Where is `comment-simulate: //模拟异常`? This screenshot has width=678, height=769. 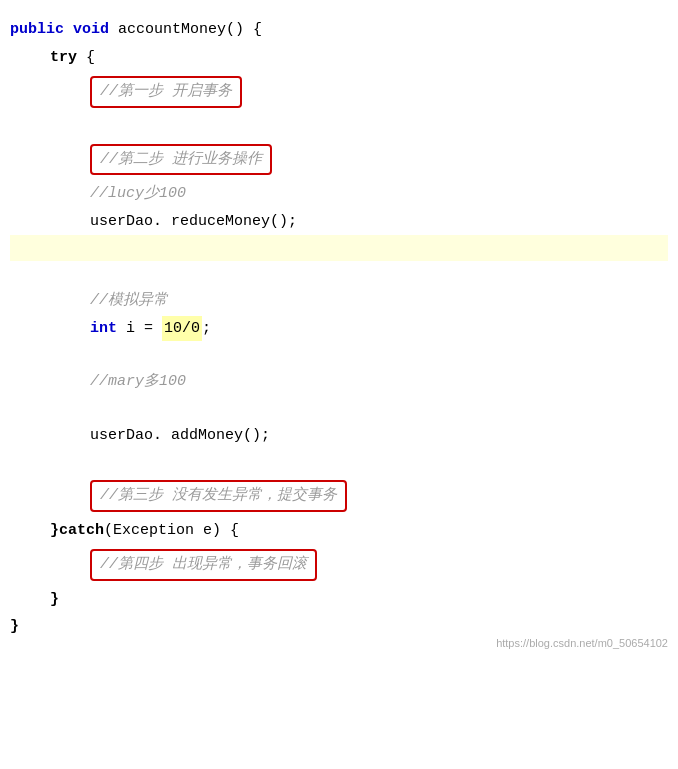 comment-simulate: //模拟异常 is located at coordinates (129, 301).